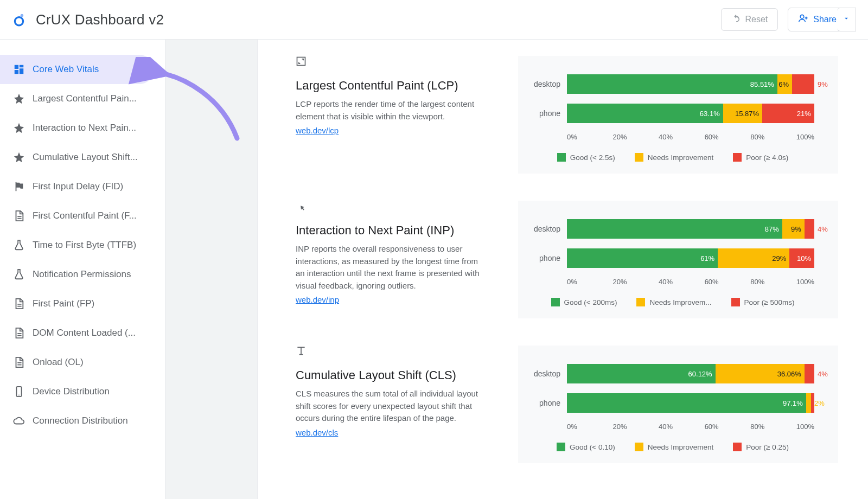 The image size is (868, 499). I want to click on chart-card: desktop 85.51%6%9% phone 63.1%15.87%21% …, so click(678, 115).